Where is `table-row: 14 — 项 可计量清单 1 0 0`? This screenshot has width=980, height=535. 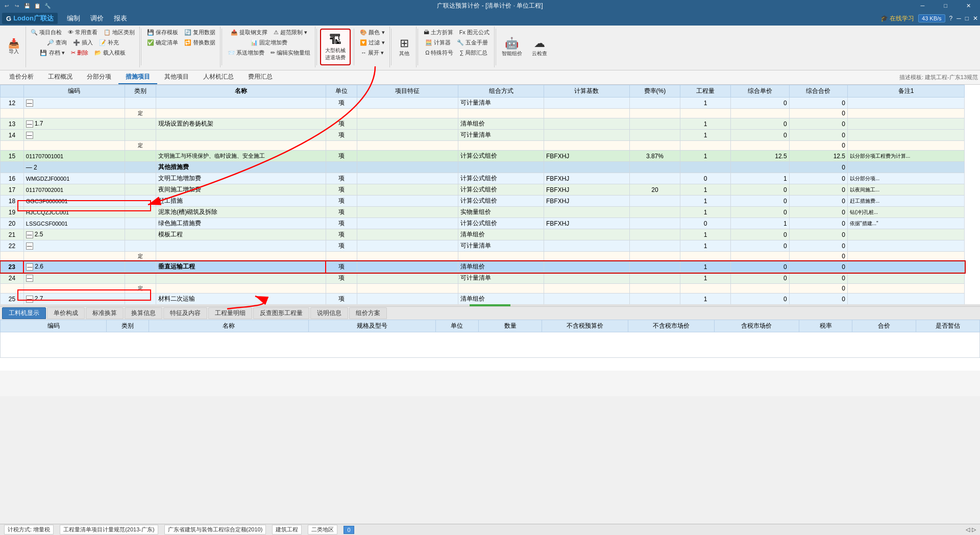 table-row: 14 — 项 可计量清单 1 0 0 is located at coordinates (483, 135).